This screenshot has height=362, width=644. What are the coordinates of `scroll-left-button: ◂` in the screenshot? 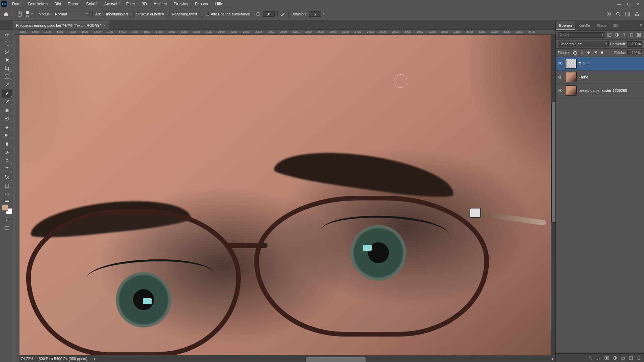 It's located at (94, 359).